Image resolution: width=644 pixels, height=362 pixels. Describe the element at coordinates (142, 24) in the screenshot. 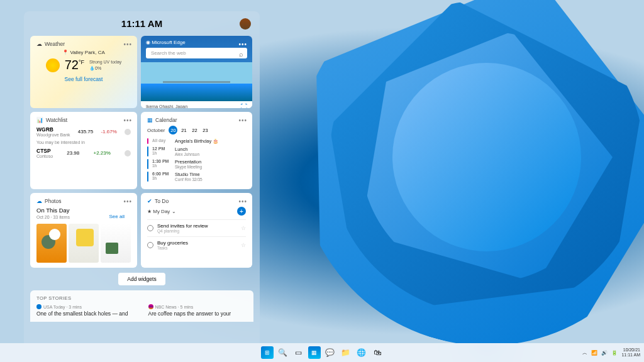

I see `panel-time: 11:11 AM` at that location.